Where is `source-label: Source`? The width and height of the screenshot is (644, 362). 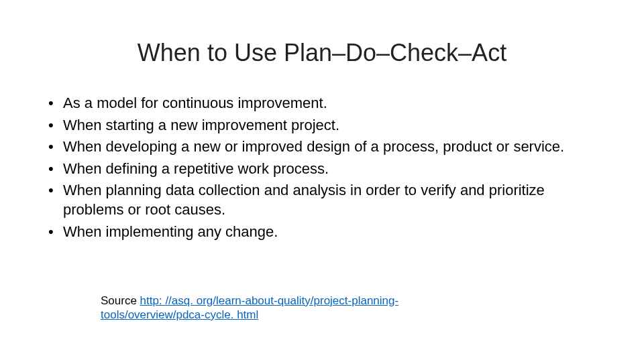 source-label: Source is located at coordinates (121, 300).